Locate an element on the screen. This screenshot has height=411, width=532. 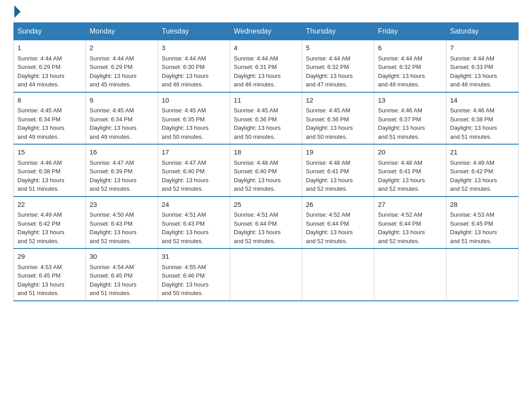
calendar-cell: 4 Sunrise: 4:44 AM Sunset: 6:31 PM Dayli… is located at coordinates (266, 66).